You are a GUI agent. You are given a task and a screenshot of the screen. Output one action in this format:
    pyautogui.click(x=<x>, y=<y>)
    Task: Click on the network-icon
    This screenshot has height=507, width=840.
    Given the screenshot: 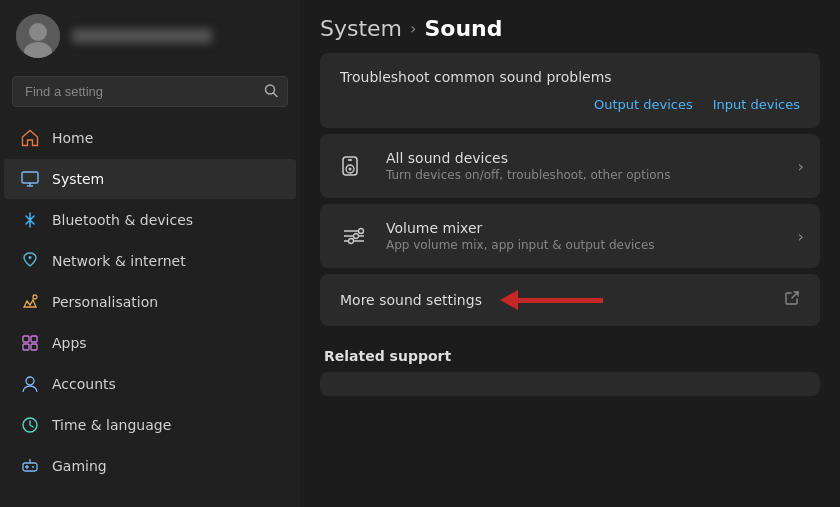 What is the action you would take?
    pyautogui.click(x=30, y=261)
    